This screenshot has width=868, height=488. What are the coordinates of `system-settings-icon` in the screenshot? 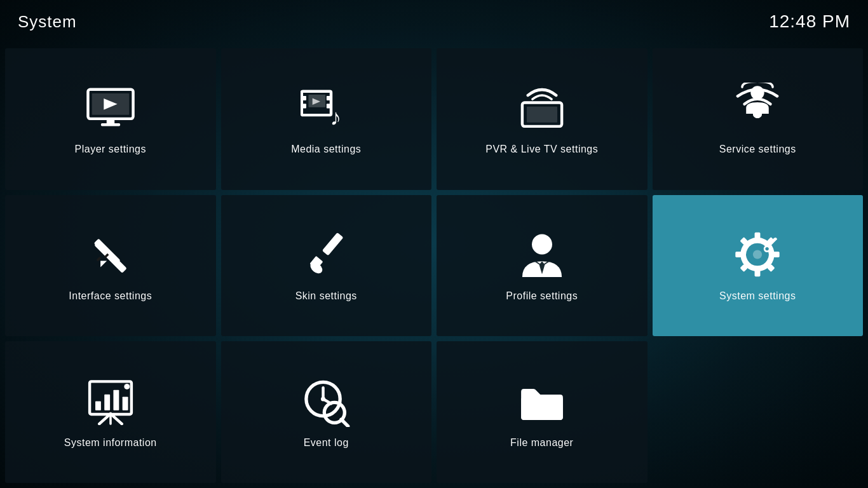 It's located at (757, 255).